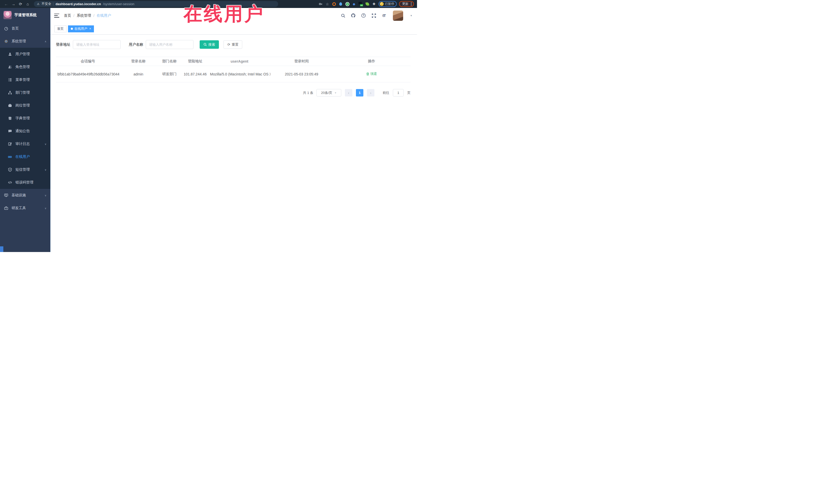  I want to click on online-users-table: 会话编号 登录名称 部门名称 登陆地址 userAgent 登录时间 操作 bf…, so click(233, 70).